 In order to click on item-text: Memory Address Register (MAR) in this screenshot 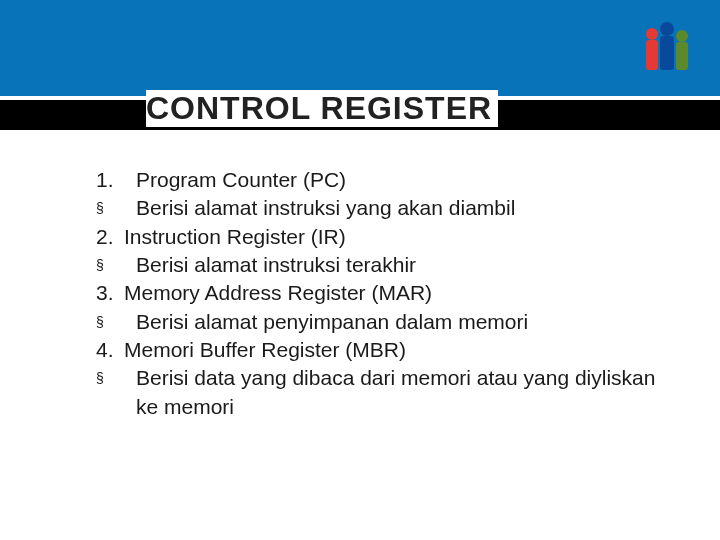, I will do `click(397, 293)`.